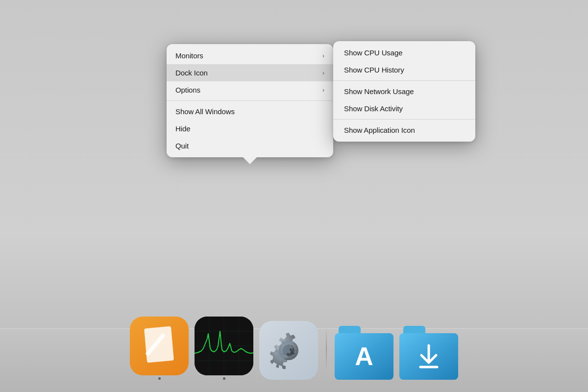 Image resolution: width=588 pixels, height=392 pixels. What do you see at coordinates (289, 350) in the screenshot?
I see `dock-item-system-preferences` at bounding box center [289, 350].